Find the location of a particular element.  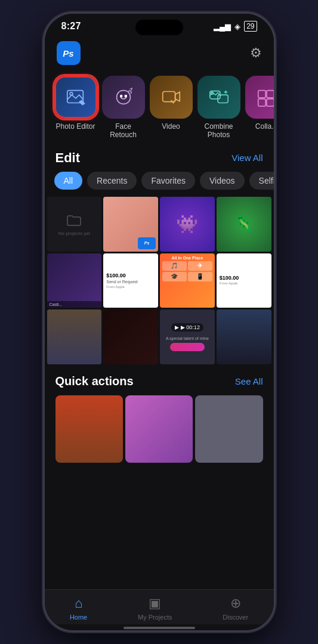

tab-selfies: Selfies is located at coordinates (261, 181).